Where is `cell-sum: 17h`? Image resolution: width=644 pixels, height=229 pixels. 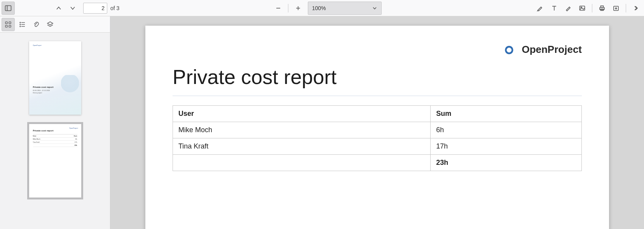 cell-sum: 17h is located at coordinates (506, 147).